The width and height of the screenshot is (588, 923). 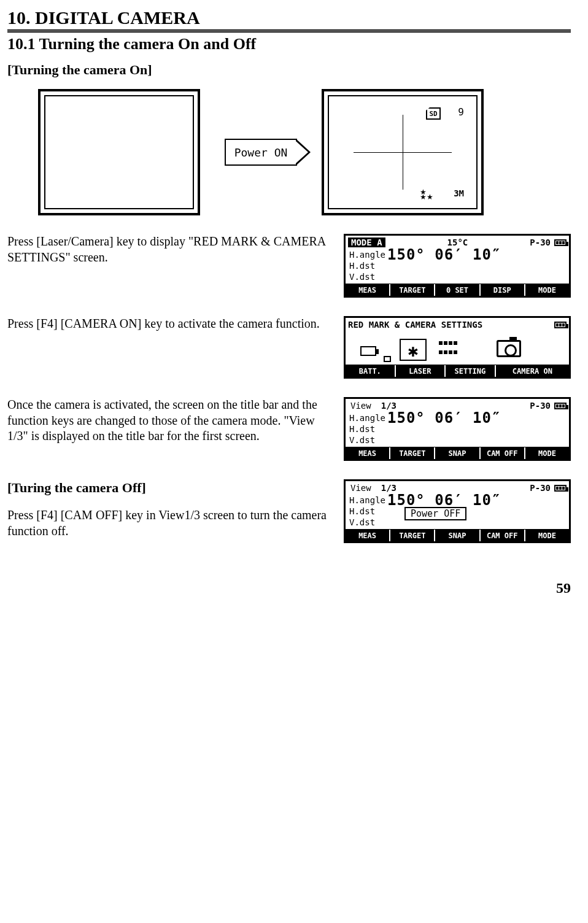 I want to click on power-off-overlay: Power OFF, so click(x=436, y=514).